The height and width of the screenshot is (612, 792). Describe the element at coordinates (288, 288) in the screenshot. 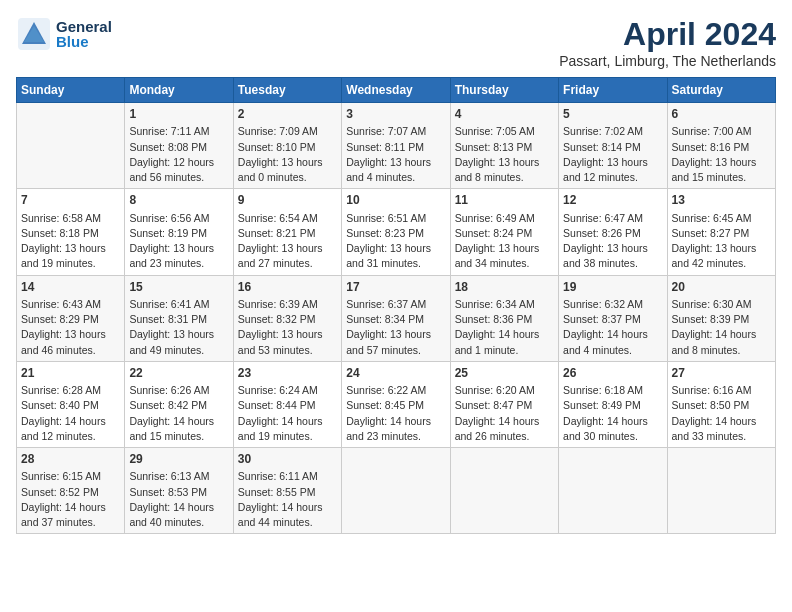

I see `day-number: 16` at that location.